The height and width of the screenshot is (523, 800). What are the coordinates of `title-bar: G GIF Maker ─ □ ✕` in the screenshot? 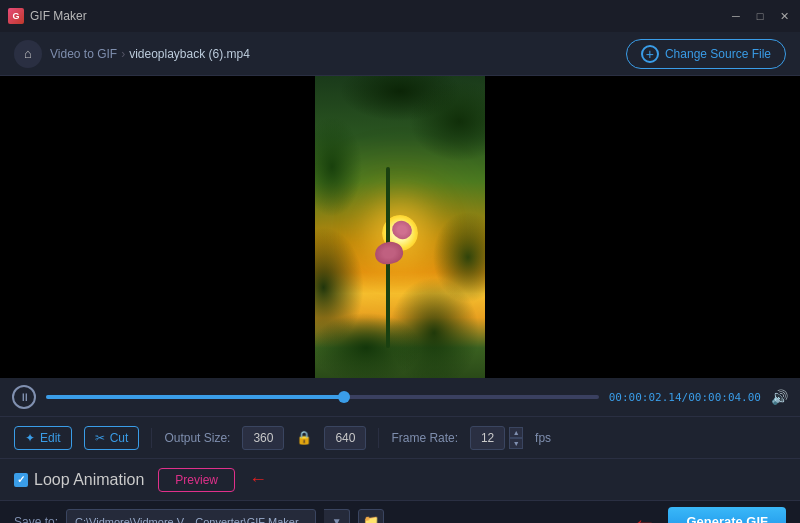 It's located at (400, 16).